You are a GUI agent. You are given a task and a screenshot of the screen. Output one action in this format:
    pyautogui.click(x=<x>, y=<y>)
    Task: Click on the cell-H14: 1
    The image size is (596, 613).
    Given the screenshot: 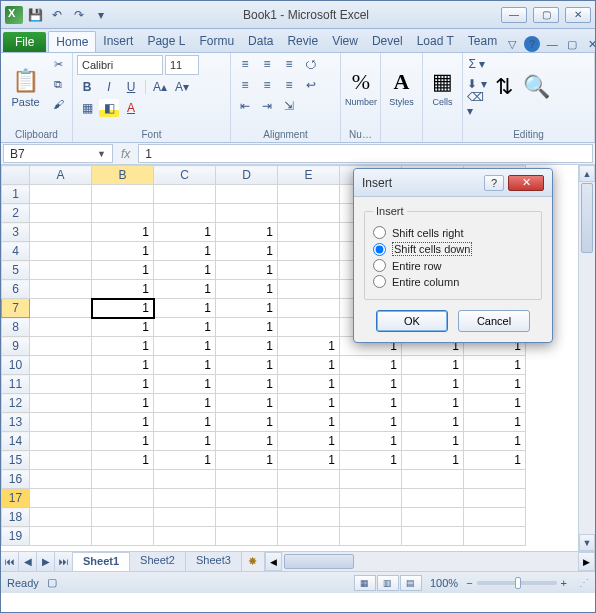 What is the action you would take?
    pyautogui.click(x=495, y=442)
    